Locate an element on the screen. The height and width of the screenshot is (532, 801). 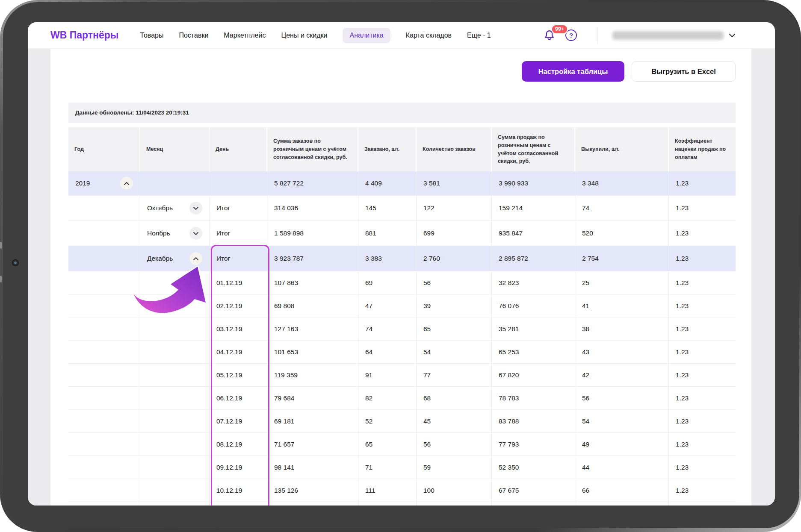
nav-item-warehouse-map: Карта складов is located at coordinates (429, 35).